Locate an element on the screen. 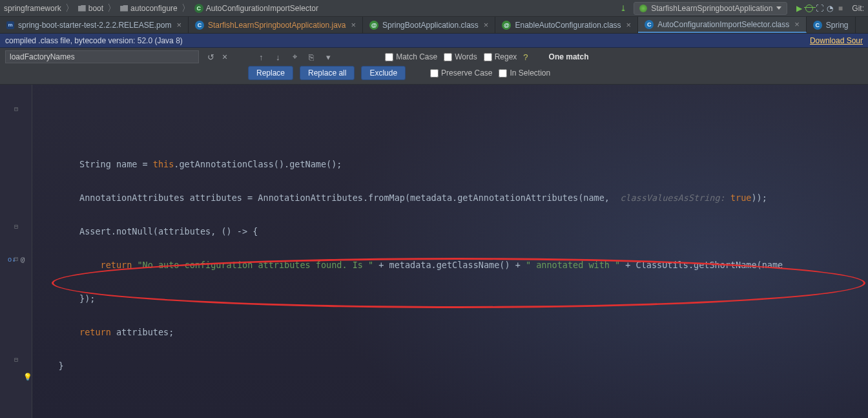 The image size is (868, 418). checkbox-label: Preserve Case is located at coordinates (466, 73).